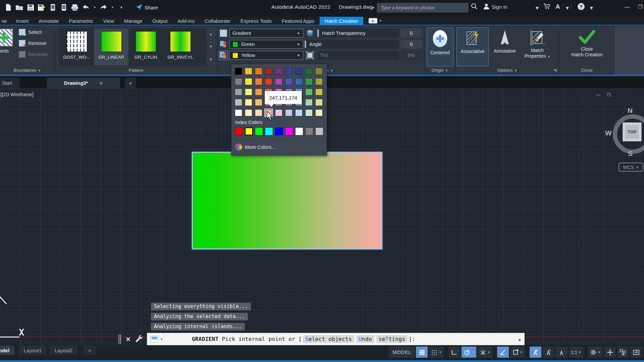 The height and width of the screenshot is (362, 644). I want to click on viewport-controls-label: p][2D Wireframe], so click(17, 95).